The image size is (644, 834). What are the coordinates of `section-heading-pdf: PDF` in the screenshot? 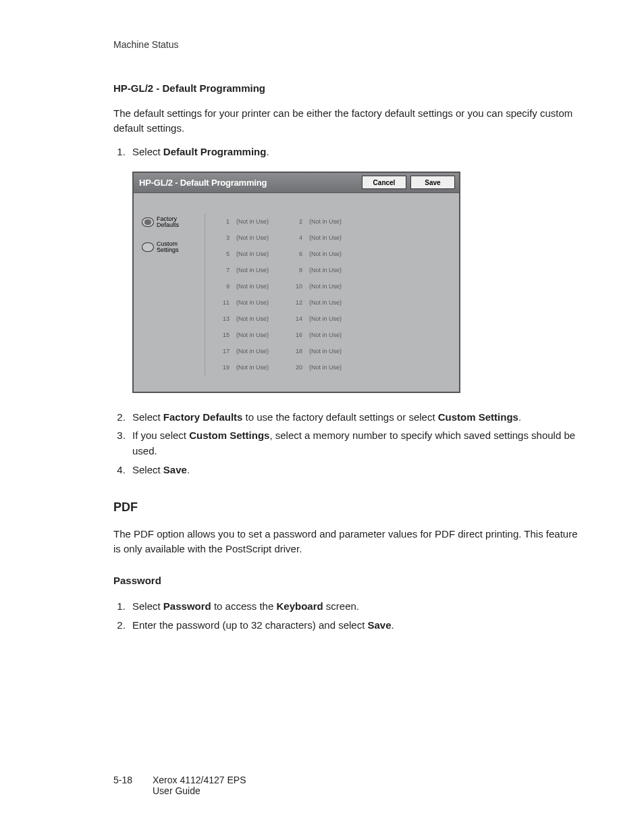 It's located at (348, 508).